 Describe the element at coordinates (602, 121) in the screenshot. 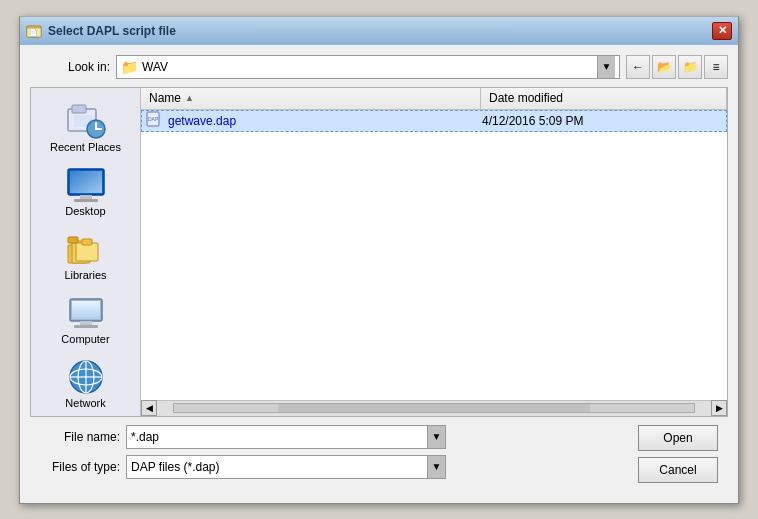

I see `file-date-text: 4/12/2016 5:09 PM` at that location.